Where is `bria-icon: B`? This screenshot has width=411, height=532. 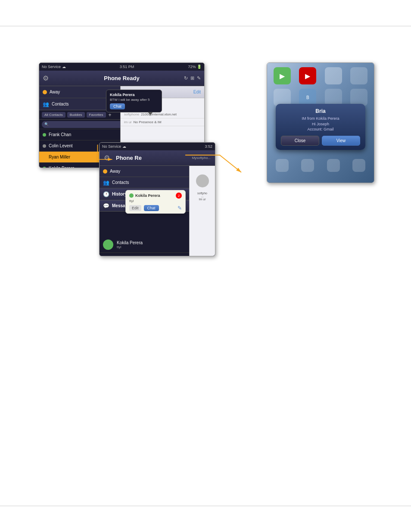
bria-icon: B is located at coordinates (308, 97).